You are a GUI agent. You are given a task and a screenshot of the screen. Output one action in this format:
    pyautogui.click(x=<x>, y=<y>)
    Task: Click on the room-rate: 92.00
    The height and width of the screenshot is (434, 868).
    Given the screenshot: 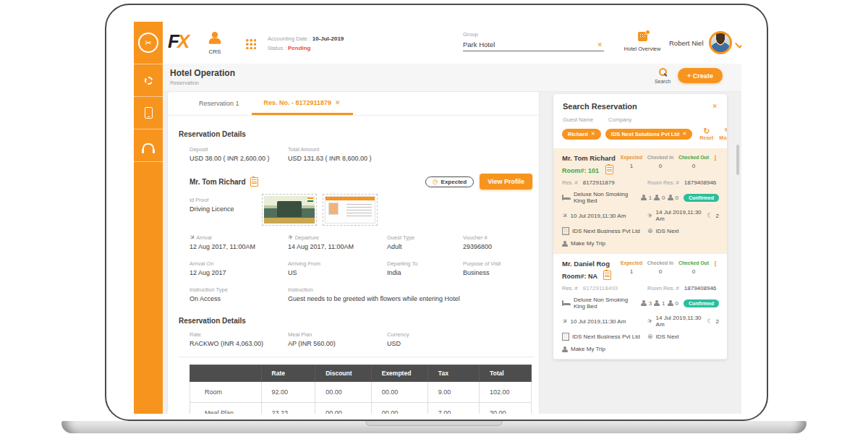 What is the action you would take?
    pyautogui.click(x=288, y=392)
    